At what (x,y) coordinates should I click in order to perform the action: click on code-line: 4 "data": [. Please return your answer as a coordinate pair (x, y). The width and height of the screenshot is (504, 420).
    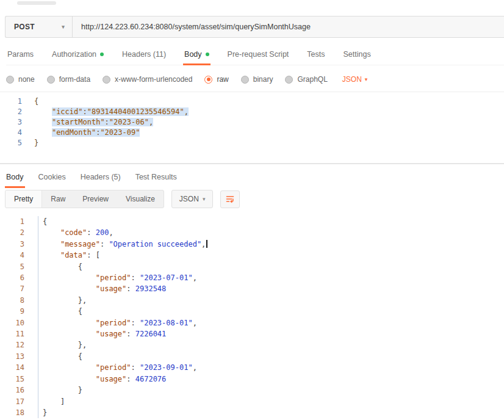
    Looking at the image, I should click on (252, 255).